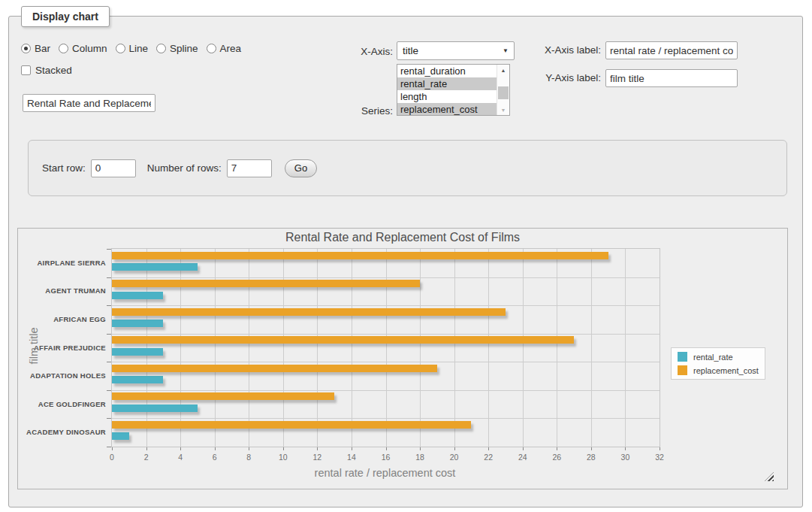 This screenshot has width=812, height=512. Describe the element at coordinates (161, 48) in the screenshot. I see `radio-icon` at that location.